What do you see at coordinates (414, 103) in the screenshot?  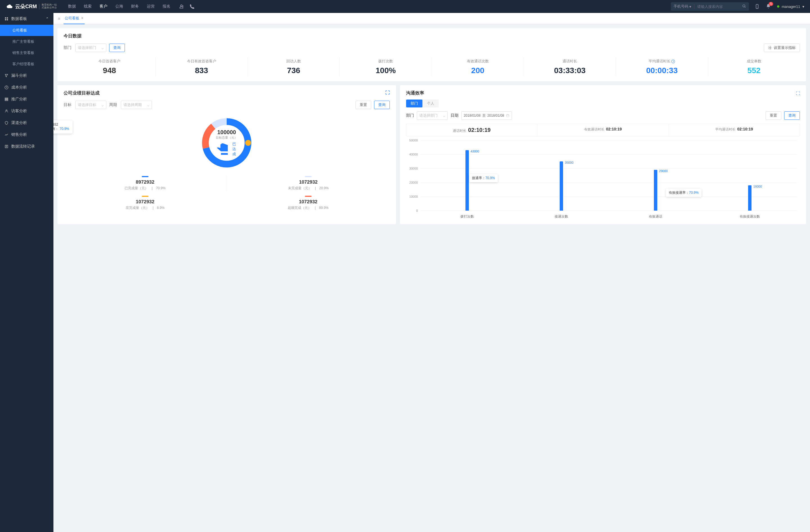 I see `seg-dept: 部门` at bounding box center [414, 103].